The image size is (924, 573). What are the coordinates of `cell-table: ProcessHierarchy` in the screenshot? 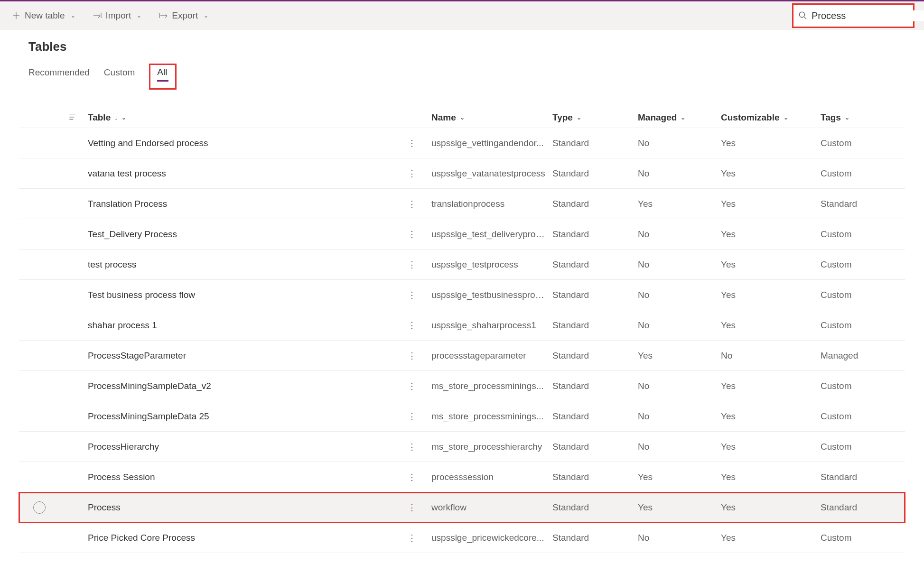 It's located at (246, 447).